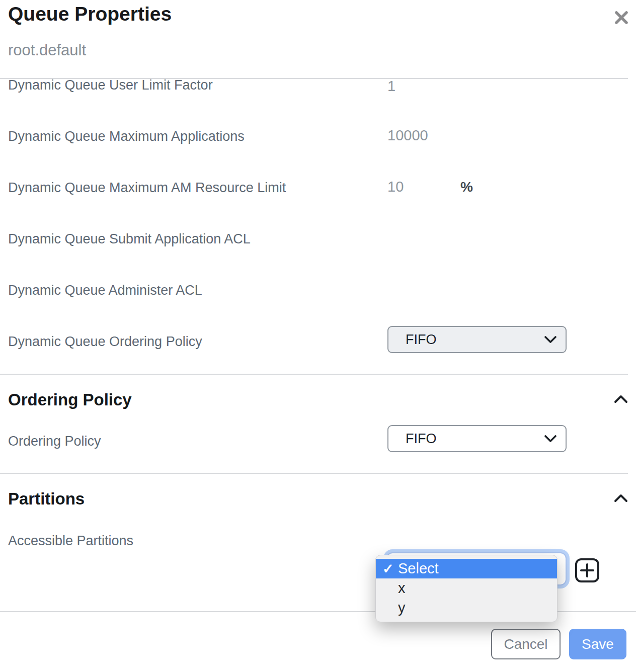 This screenshot has height=672, width=636. What do you see at coordinates (391, 86) in the screenshot?
I see `field-value: 1` at bounding box center [391, 86].